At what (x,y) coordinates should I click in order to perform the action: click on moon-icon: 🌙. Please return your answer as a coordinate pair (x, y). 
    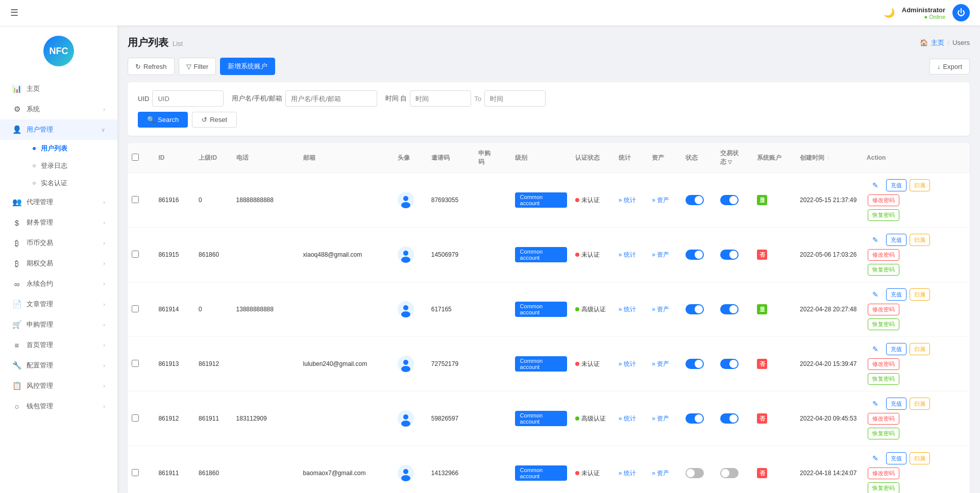
    Looking at the image, I should click on (889, 13).